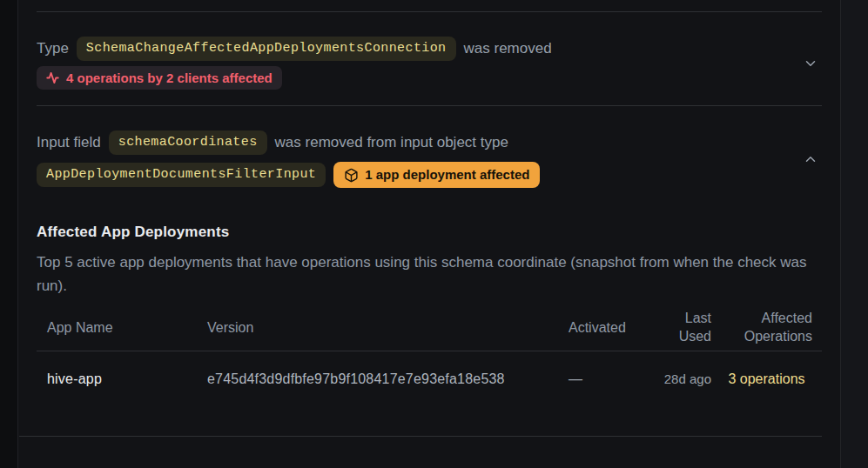  I want to click on change-suffix: was removed, so click(508, 49).